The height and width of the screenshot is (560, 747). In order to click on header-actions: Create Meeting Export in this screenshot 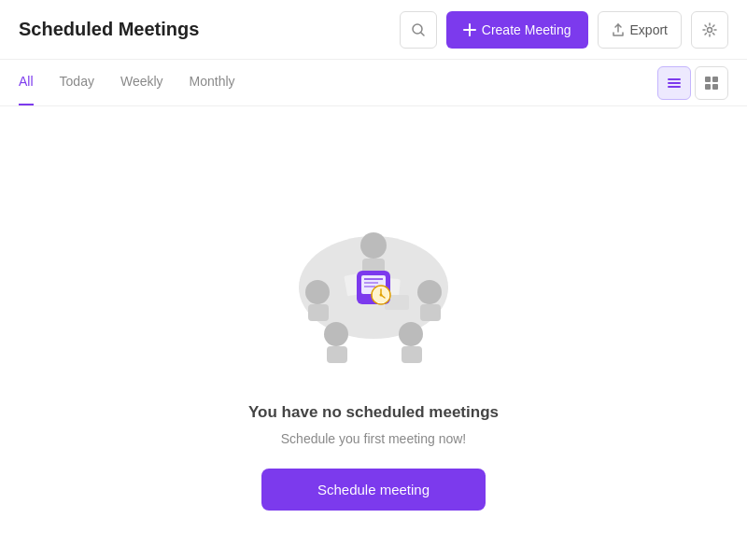, I will do `click(564, 30)`.